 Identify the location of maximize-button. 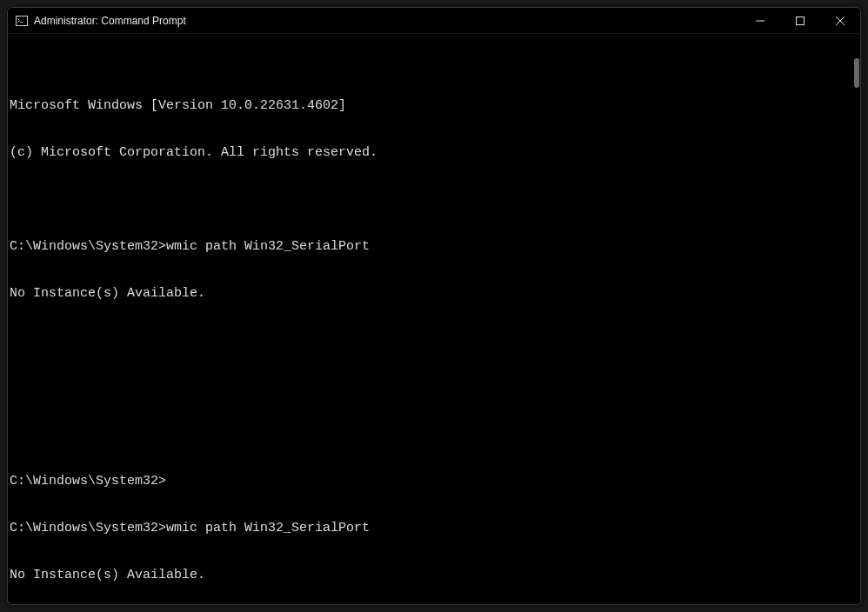
(800, 21).